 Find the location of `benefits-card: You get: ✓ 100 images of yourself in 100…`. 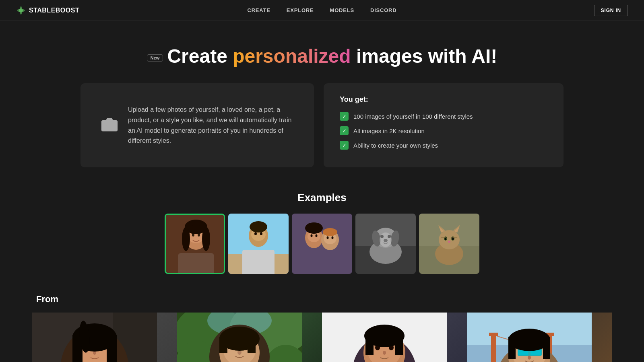

benefits-card: You get: ✓ 100 images of yourself in 100… is located at coordinates (444, 125).